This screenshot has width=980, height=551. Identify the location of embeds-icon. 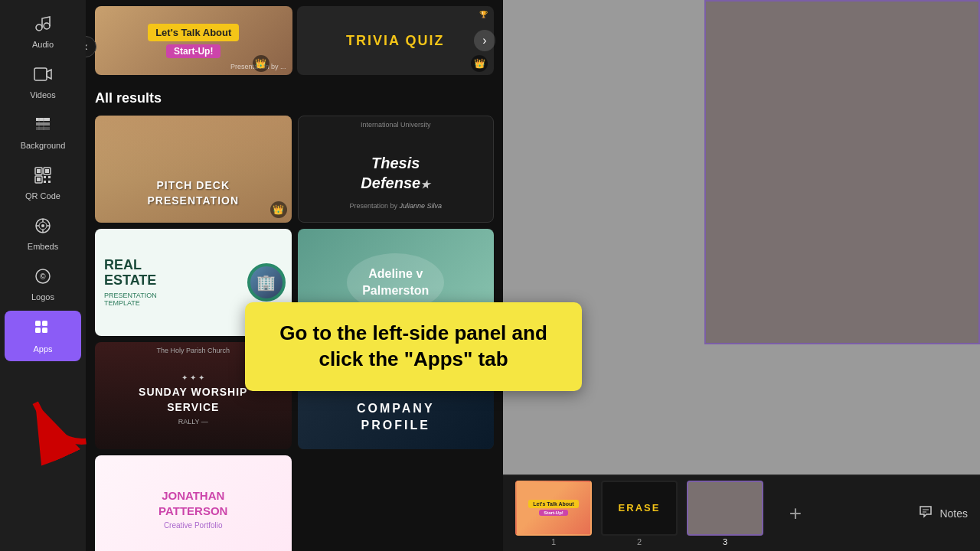
(43, 227).